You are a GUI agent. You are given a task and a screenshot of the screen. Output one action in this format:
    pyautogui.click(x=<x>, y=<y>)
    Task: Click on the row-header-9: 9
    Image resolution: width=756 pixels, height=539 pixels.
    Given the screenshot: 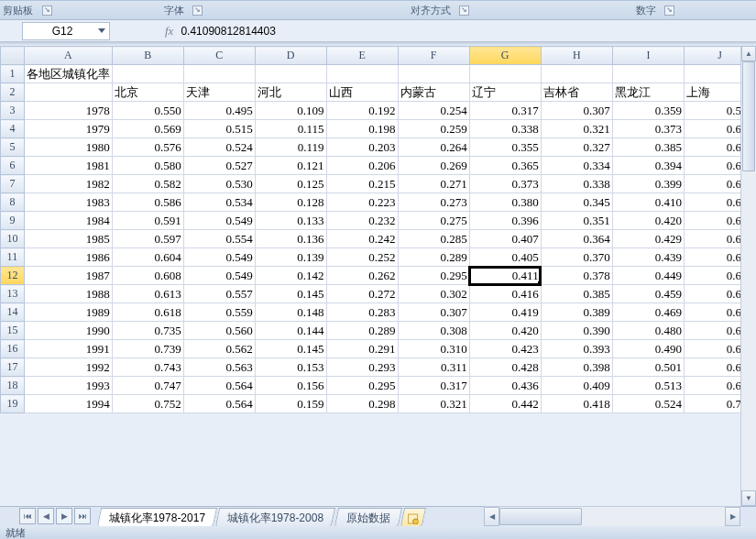 What is the action you would take?
    pyautogui.click(x=13, y=221)
    